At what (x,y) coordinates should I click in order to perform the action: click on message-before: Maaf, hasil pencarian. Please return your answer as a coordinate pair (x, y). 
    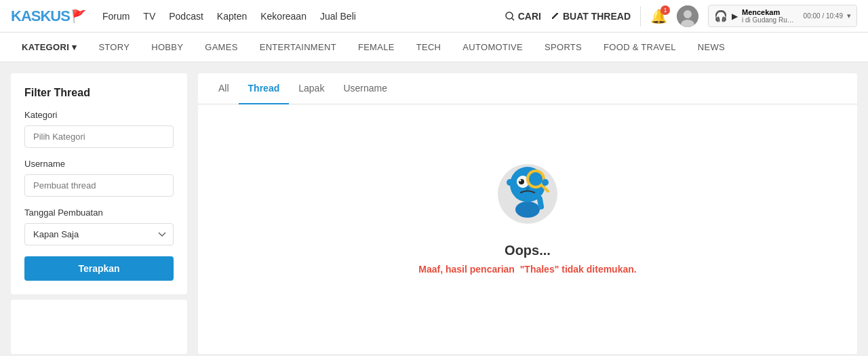
    Looking at the image, I should click on (469, 269).